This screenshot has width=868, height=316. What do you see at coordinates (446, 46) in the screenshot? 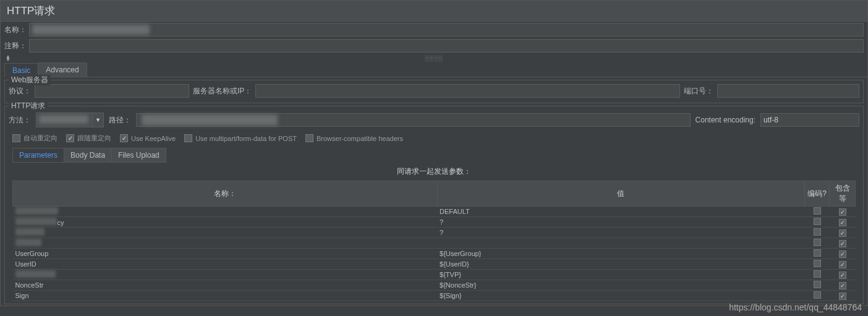
I see `comment-field` at bounding box center [446, 46].